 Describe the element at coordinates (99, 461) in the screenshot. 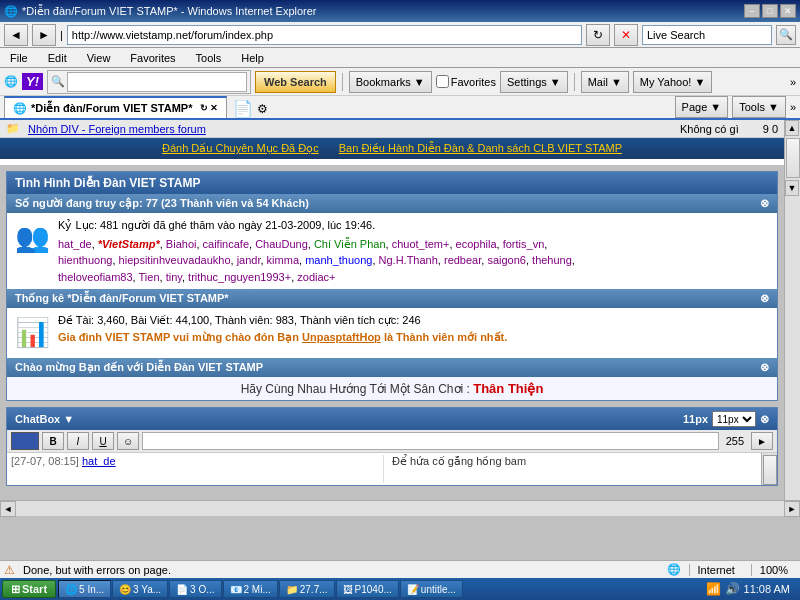

I see `chat-username-1: hat_de` at that location.